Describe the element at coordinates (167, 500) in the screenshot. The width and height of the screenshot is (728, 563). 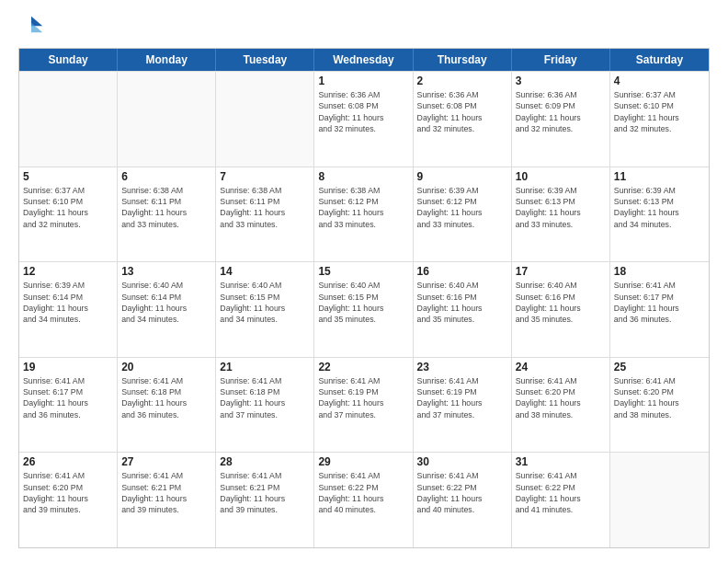
I see `cal-cell: 27Sunrise: 6:41 AM Sunset: 6:21 PM Dayli…` at that location.